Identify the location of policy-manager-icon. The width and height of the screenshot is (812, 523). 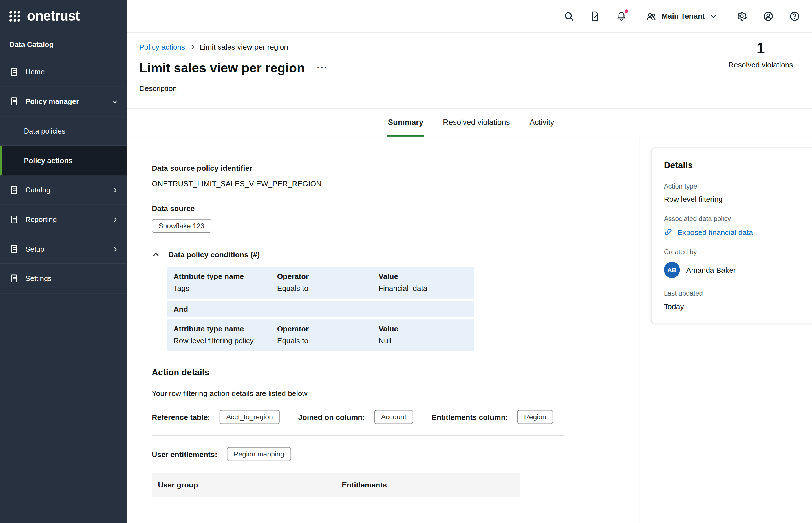
(14, 101).